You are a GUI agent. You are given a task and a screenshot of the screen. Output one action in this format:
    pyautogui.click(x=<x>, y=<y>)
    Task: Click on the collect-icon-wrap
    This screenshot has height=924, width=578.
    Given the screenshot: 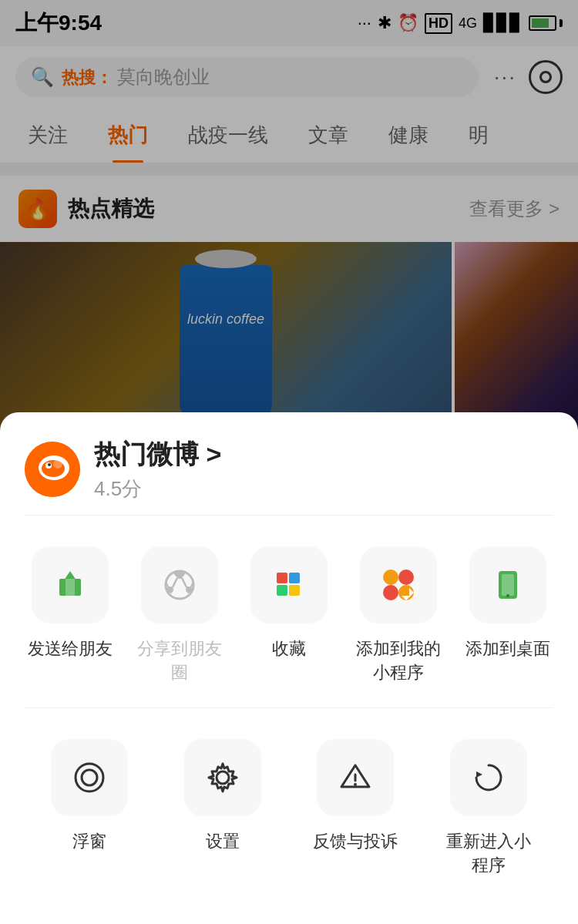 What is the action you would take?
    pyautogui.click(x=289, y=585)
    